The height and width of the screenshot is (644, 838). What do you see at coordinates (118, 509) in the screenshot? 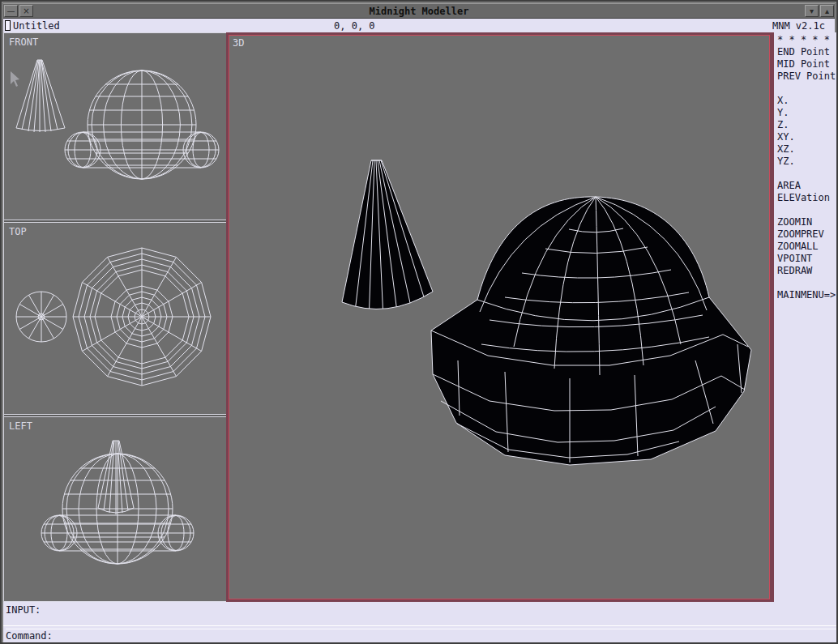
I see `left-sphere-torus-wireframe` at bounding box center [118, 509].